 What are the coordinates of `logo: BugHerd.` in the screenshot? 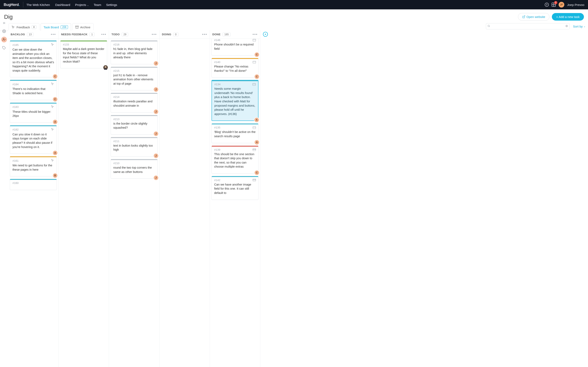 It's located at (12, 5).